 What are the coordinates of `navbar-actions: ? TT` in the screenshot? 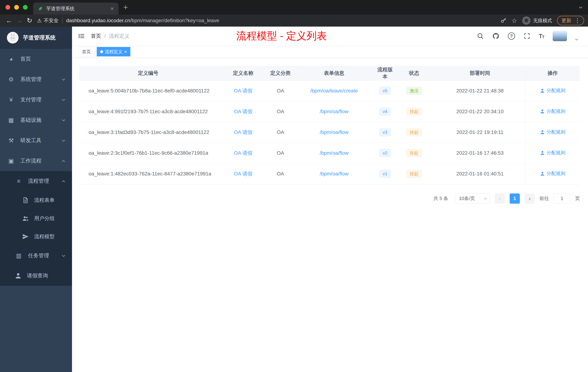 It's located at (532, 36).